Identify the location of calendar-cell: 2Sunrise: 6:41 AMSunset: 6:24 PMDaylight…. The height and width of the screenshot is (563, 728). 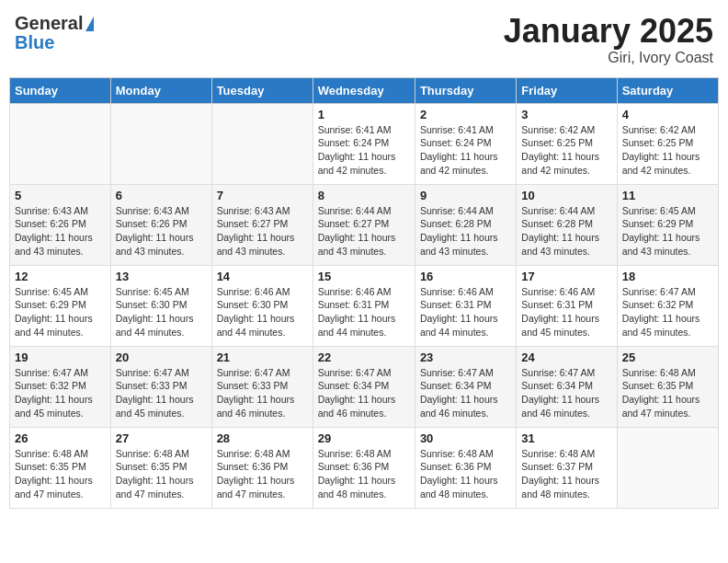
(465, 144).